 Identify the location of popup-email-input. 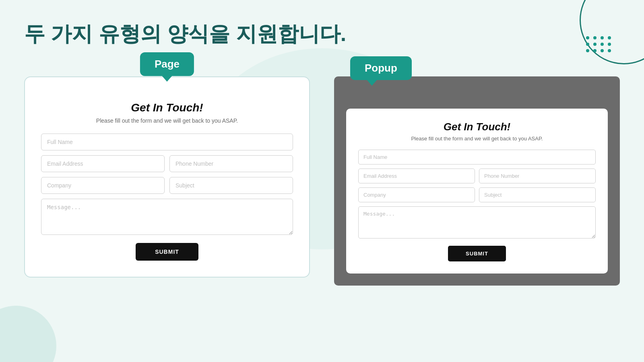
(417, 176).